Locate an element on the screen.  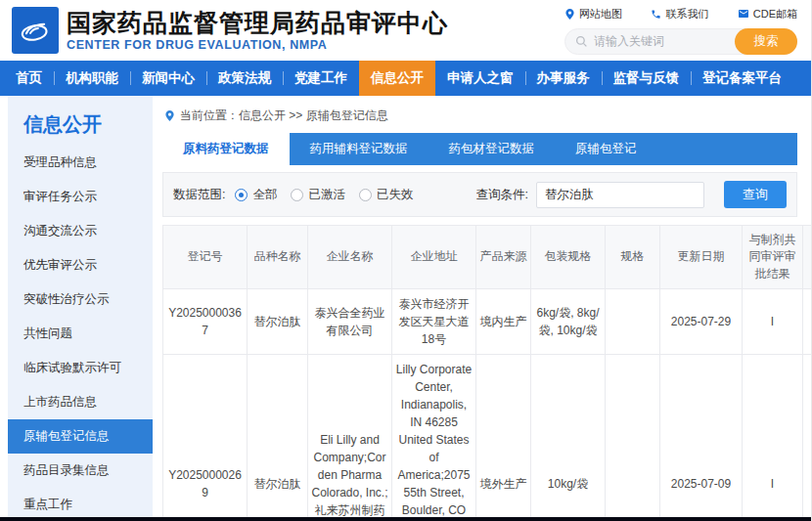
radio-activated: 已激活 is located at coordinates (318, 195).